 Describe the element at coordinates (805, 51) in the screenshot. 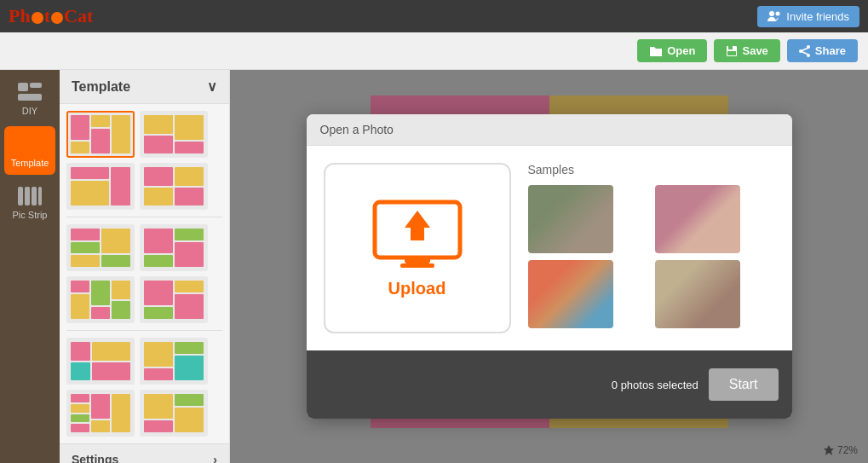

I see `share-icon` at that location.